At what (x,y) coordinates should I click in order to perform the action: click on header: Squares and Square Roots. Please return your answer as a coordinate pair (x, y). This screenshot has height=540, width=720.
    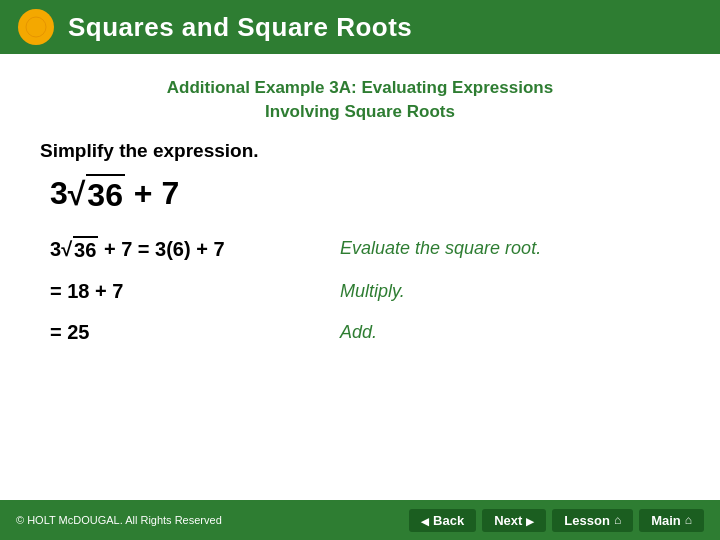
    Looking at the image, I should click on (360, 27).